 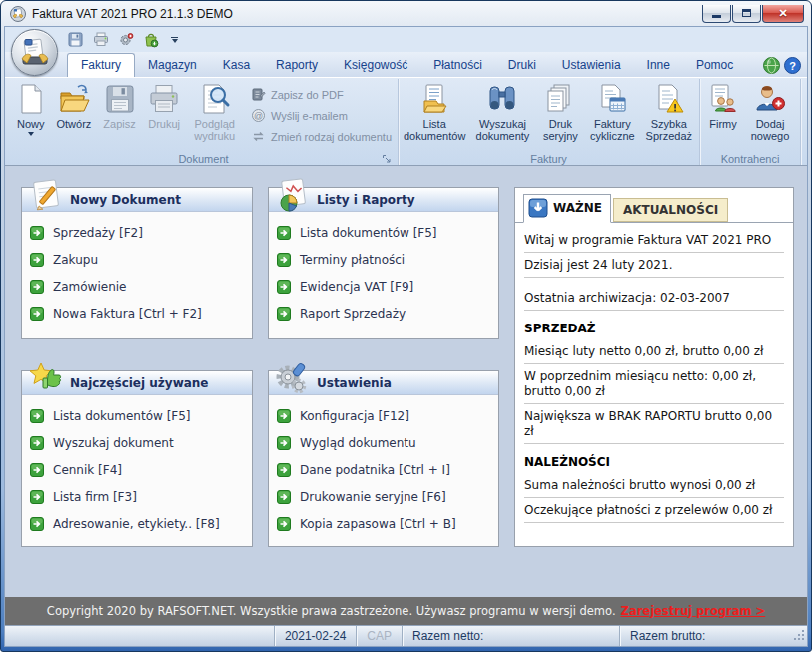 What do you see at coordinates (203, 159) in the screenshot?
I see `group-label-dokument: Dokument` at bounding box center [203, 159].